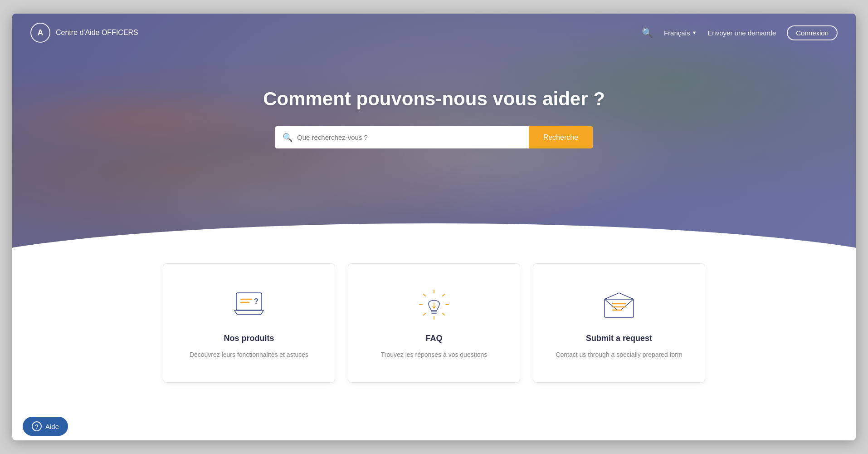  I want to click on card-faq-title: FAQ, so click(434, 339).